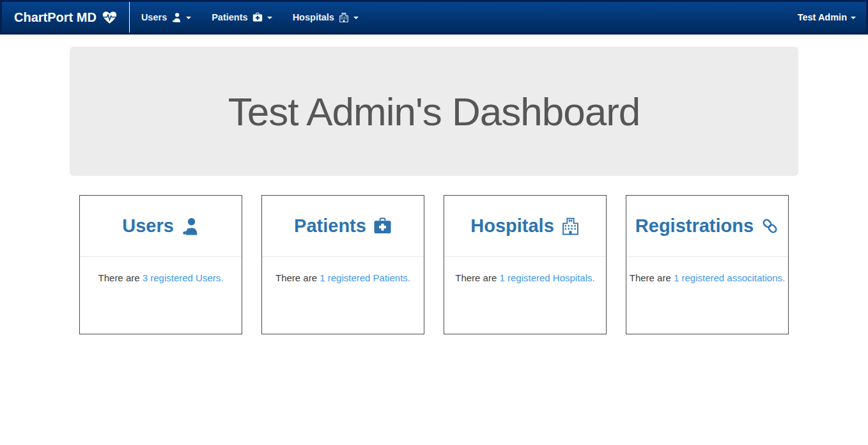 The height and width of the screenshot is (445, 868). I want to click on panel-hospitals-text: There are, so click(477, 277).